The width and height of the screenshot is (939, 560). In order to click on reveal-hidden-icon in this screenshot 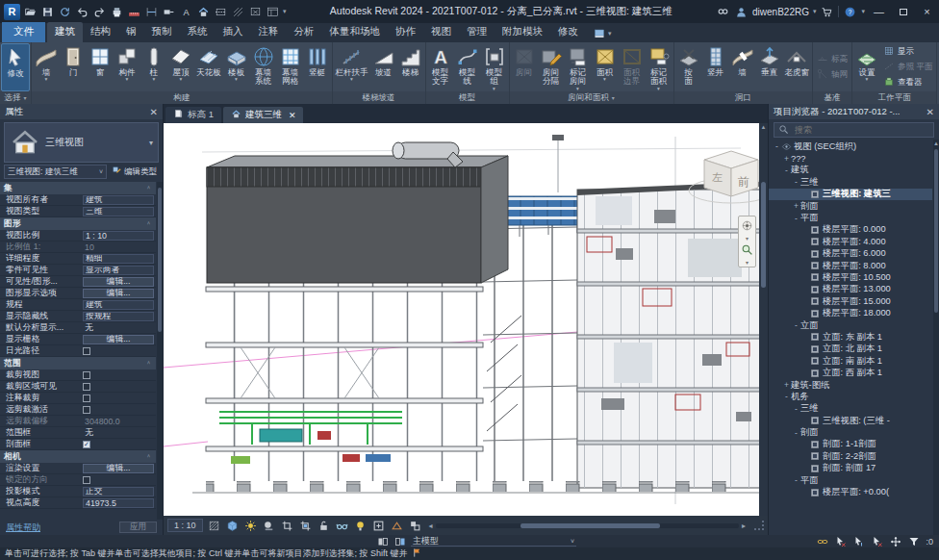, I will do `click(360, 525)`.